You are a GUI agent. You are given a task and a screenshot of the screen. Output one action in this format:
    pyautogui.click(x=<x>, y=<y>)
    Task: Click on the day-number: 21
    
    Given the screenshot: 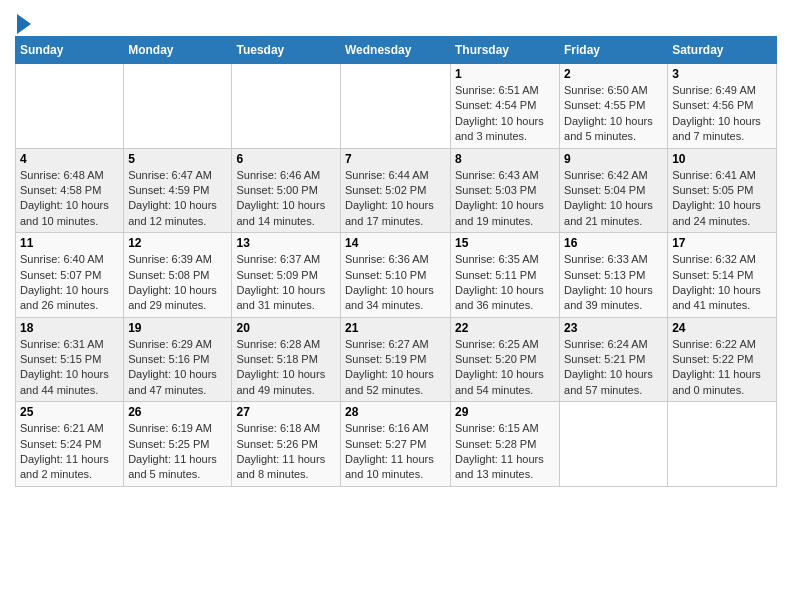 What is the action you would take?
    pyautogui.click(x=396, y=328)
    